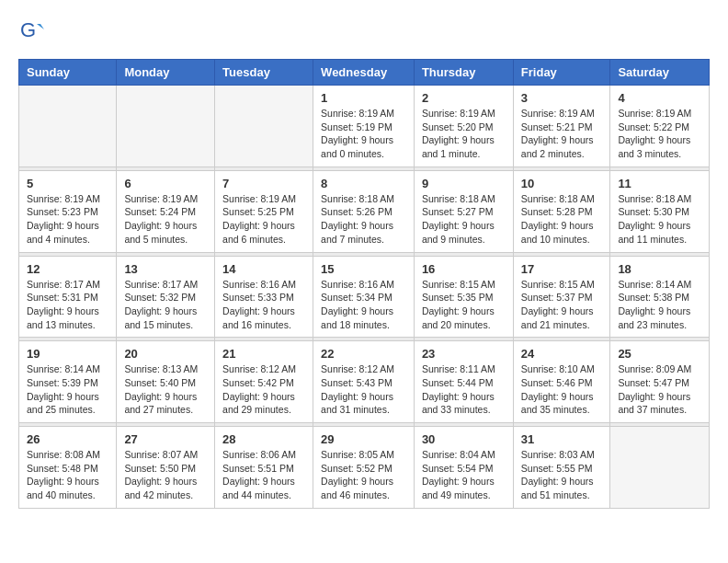  What do you see at coordinates (563, 353) in the screenshot?
I see `day-number: 24` at bounding box center [563, 353].